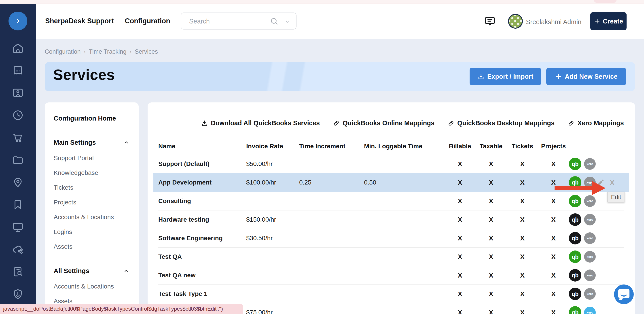  Describe the element at coordinates (596, 123) in the screenshot. I see `toolbar-link: Xero Mappings` at that location.